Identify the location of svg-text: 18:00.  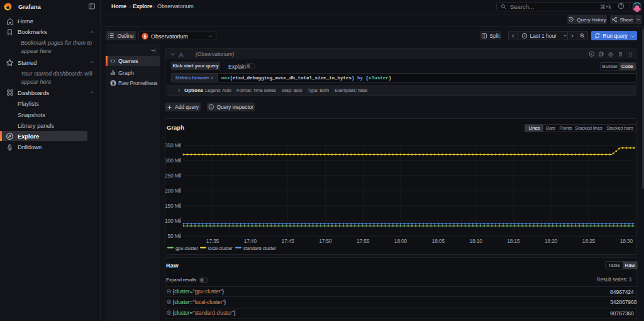
(401, 241).